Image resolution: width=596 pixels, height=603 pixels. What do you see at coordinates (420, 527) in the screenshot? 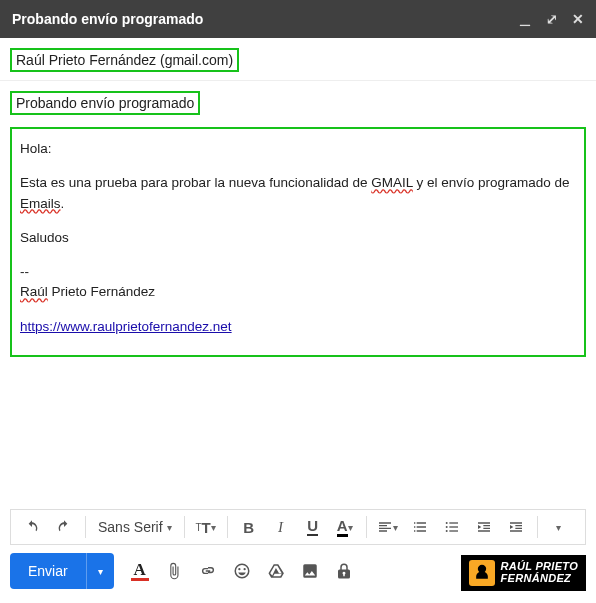
I see `numbered-list-button` at bounding box center [420, 527].